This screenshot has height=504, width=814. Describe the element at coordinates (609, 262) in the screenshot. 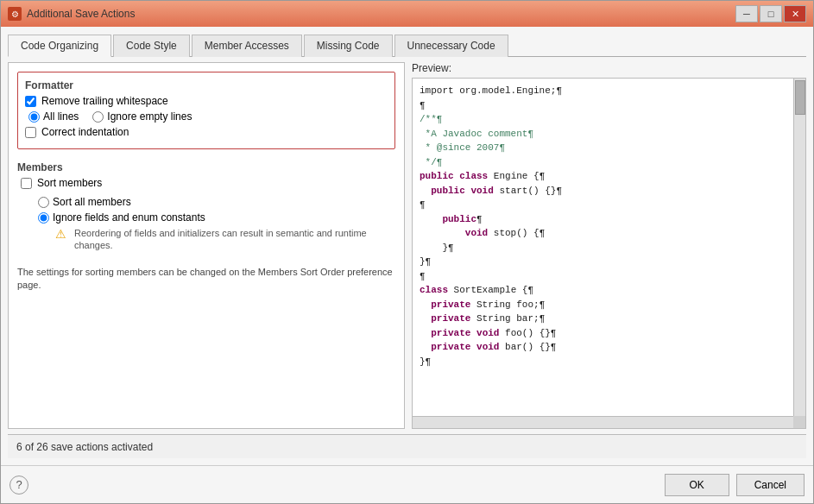

I see `code-line-12: }¶` at that location.